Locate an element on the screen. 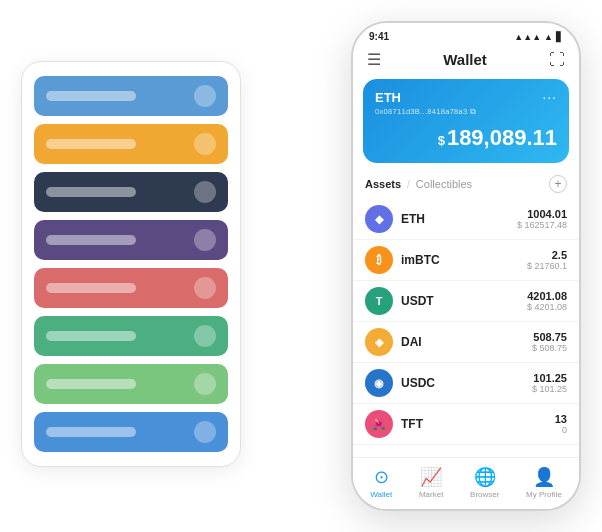 The image size is (602, 532). eth-address: 0x08711d3B...8418a78a3 ⧉ is located at coordinates (466, 112).